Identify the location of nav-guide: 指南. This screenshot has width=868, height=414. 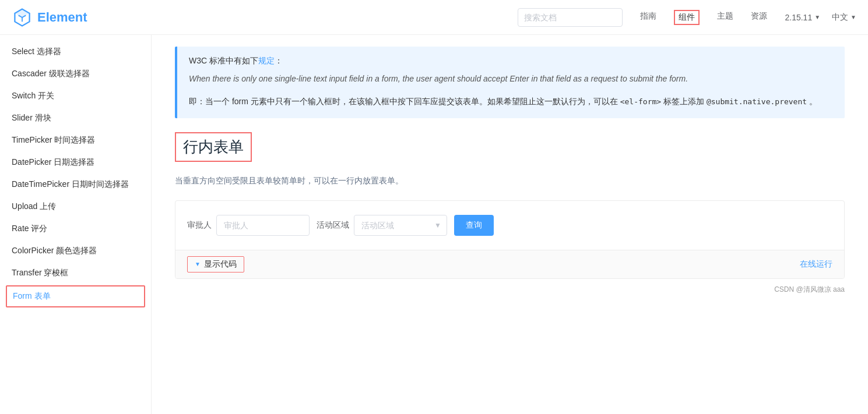
(648, 17).